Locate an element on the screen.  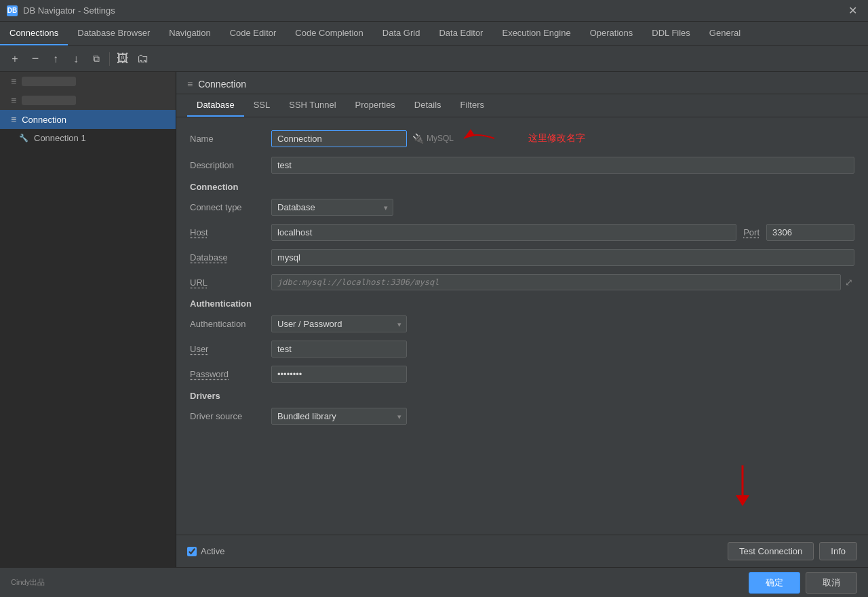
authentication-section: Authentication Authentication User / Pas… is located at coordinates (522, 341).